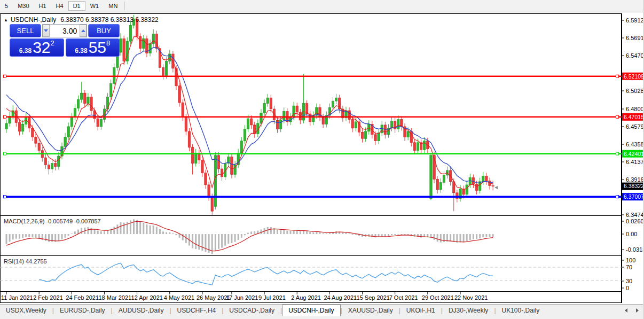  What do you see at coordinates (77, 6) in the screenshot?
I see `timeframe-d1: D1` at bounding box center [77, 6].